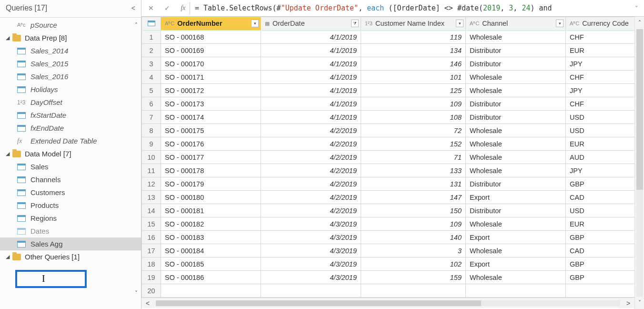 This screenshot has width=644, height=309. What do you see at coordinates (70, 244) in the screenshot?
I see `query-sales-agg: Sales Agg` at bounding box center [70, 244].